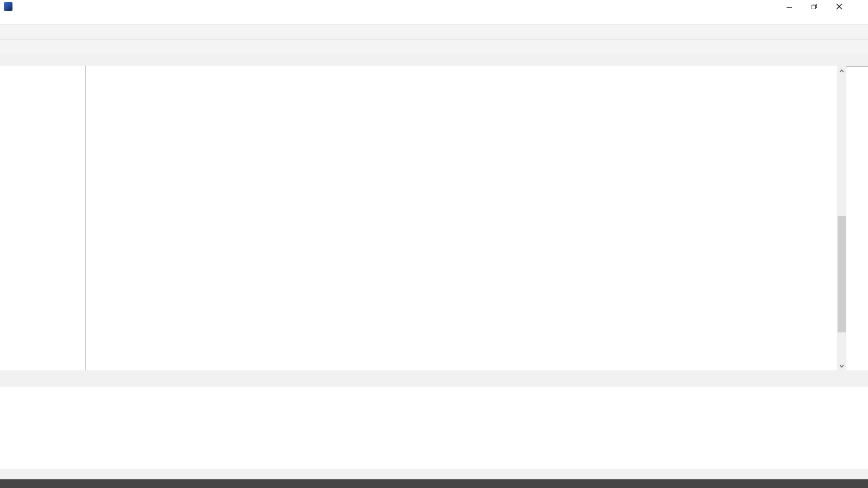 This screenshot has height=488, width=868. Describe the element at coordinates (434, 60) in the screenshot. I see `tab-strip` at that location.